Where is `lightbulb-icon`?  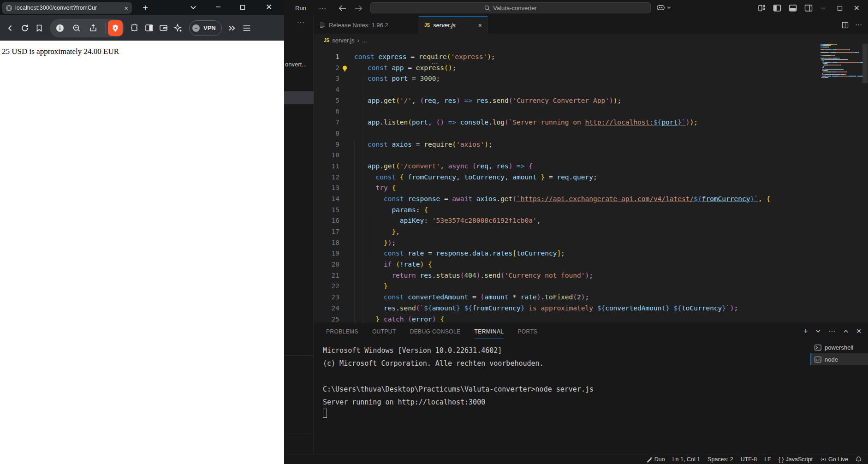
lightbulb-icon is located at coordinates (345, 69).